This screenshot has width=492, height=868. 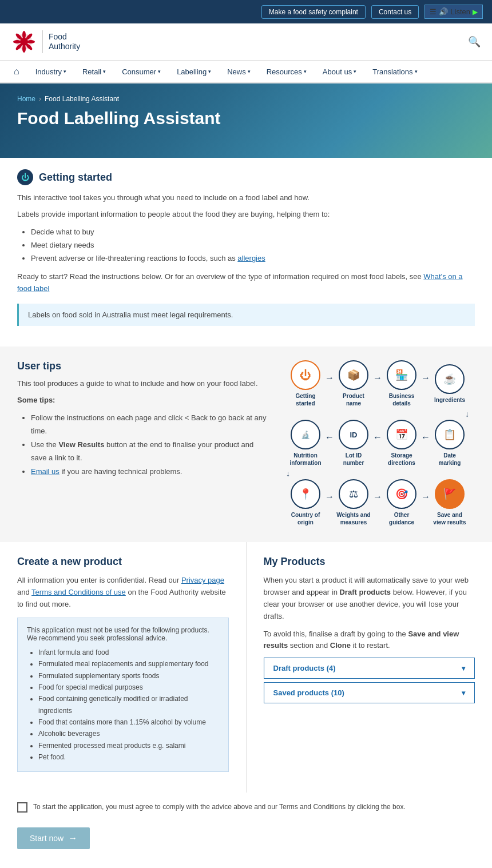 I want to click on nav-home: ⌂, so click(x=17, y=71).